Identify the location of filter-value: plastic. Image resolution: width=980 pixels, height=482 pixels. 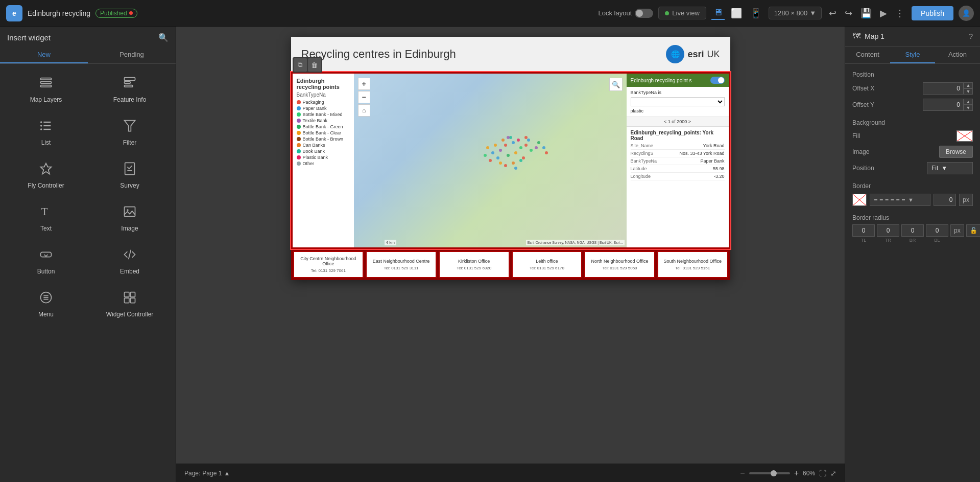
(678, 111).